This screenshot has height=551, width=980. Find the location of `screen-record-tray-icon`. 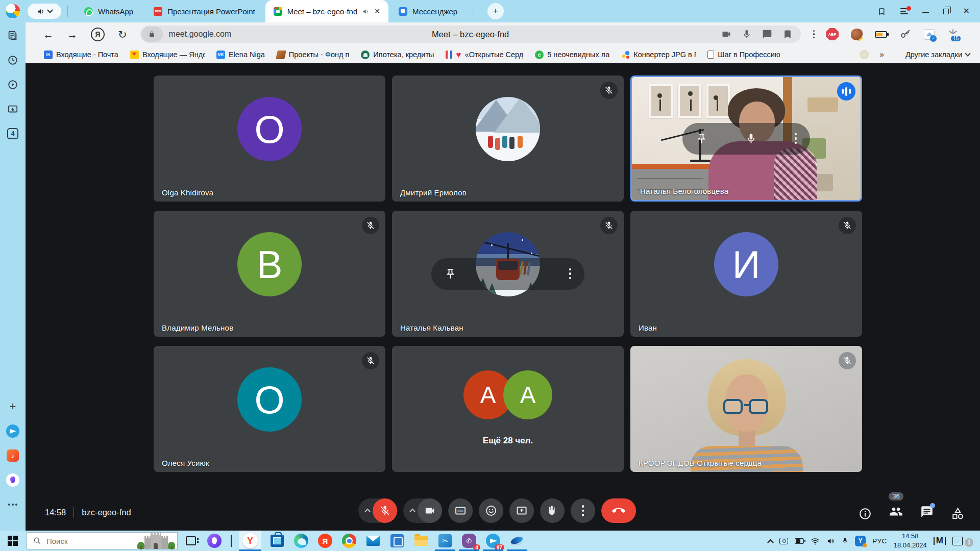

screen-record-tray-icon is located at coordinates (784, 541).